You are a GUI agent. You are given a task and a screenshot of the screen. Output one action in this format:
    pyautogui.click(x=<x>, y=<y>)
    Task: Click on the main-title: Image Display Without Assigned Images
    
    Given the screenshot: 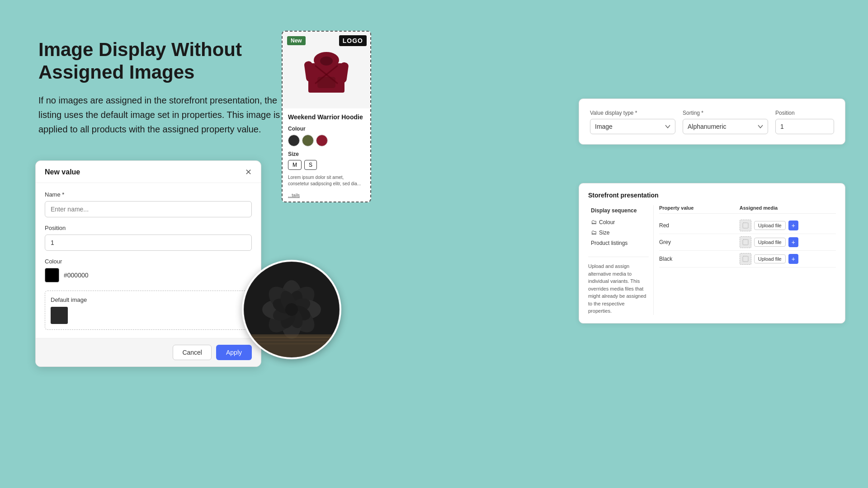 What is the action you would take?
    pyautogui.click(x=165, y=61)
    